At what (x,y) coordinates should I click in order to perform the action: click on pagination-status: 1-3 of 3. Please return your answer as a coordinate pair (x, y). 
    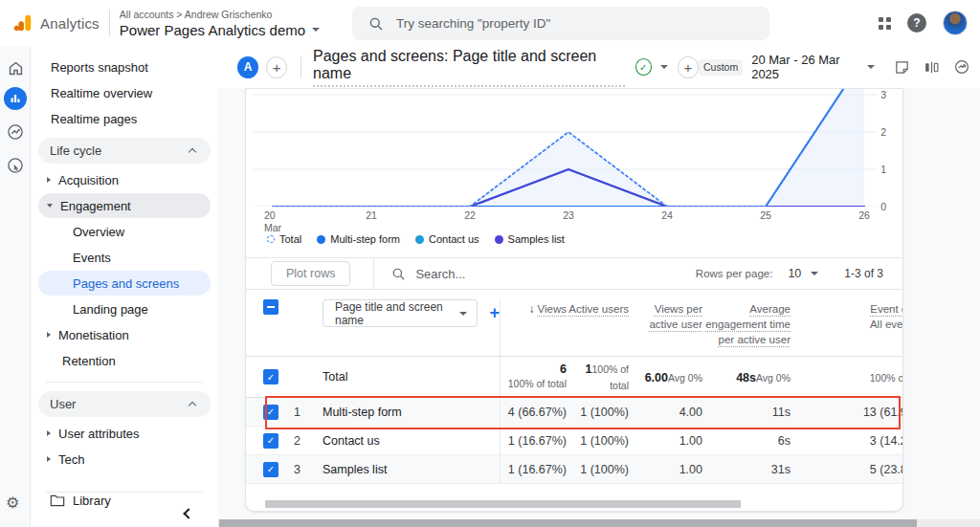
    Looking at the image, I should click on (863, 274).